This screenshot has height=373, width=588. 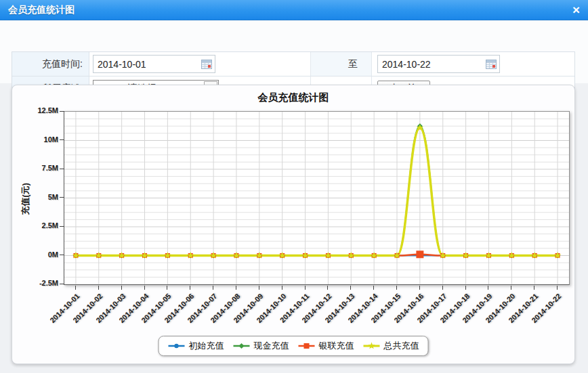 I want to click on legend-item: 总共充值, so click(x=392, y=346).